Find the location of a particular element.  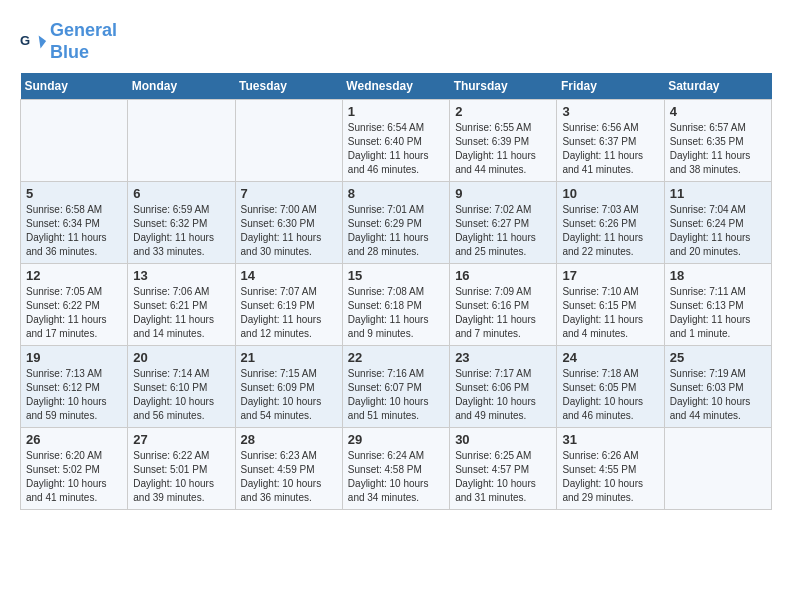

day-info: Sunrise: 6:55 AM Sunset: 6:39 PM Dayligh… is located at coordinates (503, 149).